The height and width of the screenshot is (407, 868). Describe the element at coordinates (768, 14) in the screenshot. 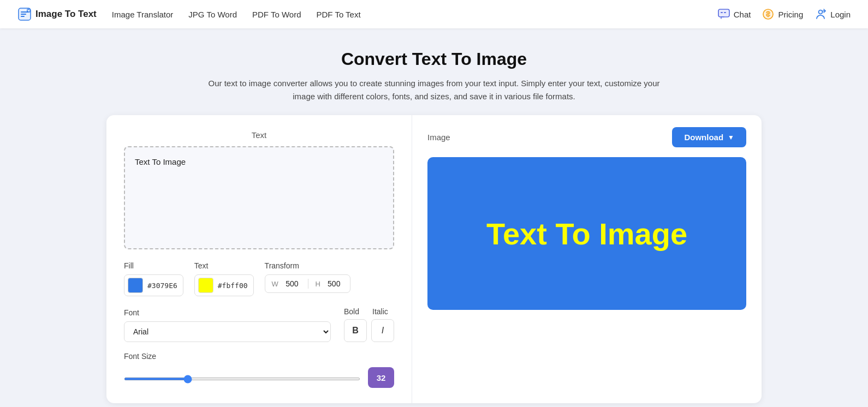

I see `pricing-icon` at that location.